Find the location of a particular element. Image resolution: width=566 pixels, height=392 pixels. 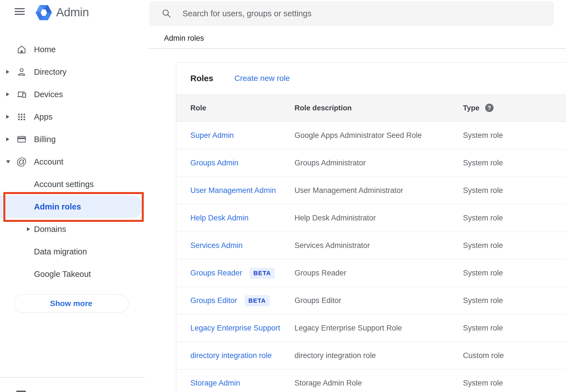

sidebar-item-apps: Apps is located at coordinates (72, 117).